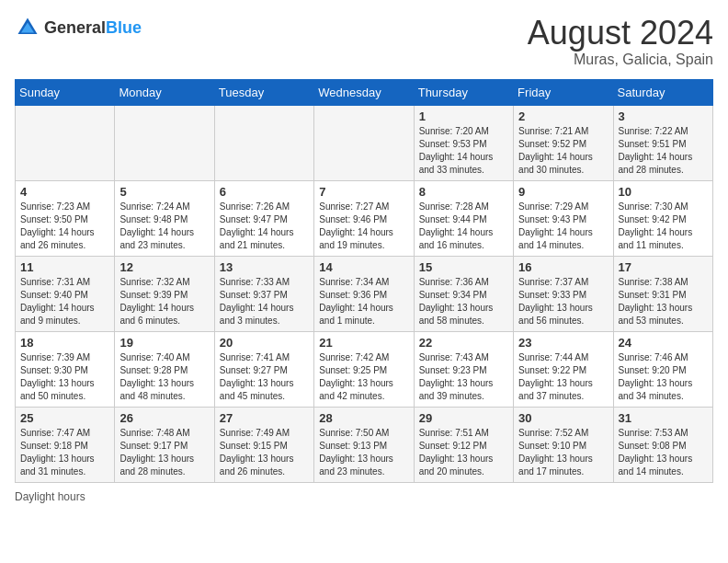  I want to click on calendar-week-1: 1Sunrise: 7:20 AM Sunset: 9:53 PM Daylig…, so click(364, 143).